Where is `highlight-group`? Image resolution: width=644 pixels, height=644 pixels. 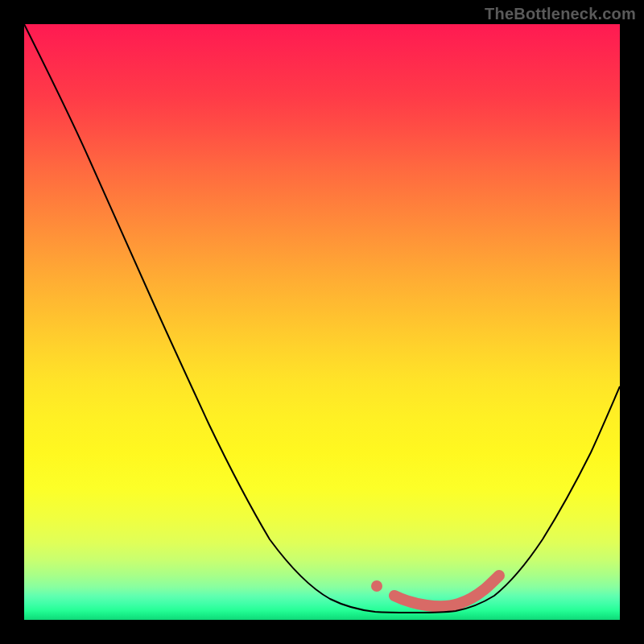 highlight-group is located at coordinates (435, 591).